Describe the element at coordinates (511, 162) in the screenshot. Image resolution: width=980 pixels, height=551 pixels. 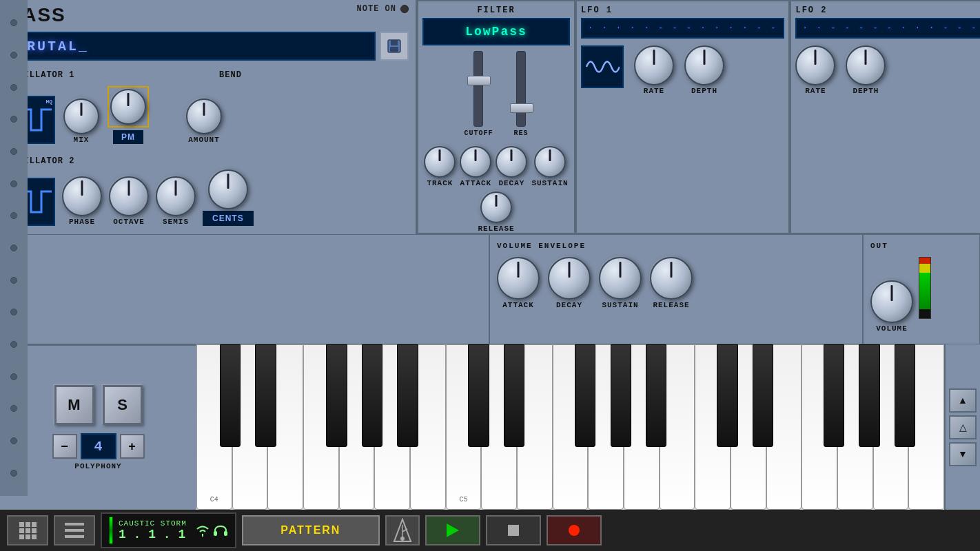
I see `filter-decay-knob` at that location.